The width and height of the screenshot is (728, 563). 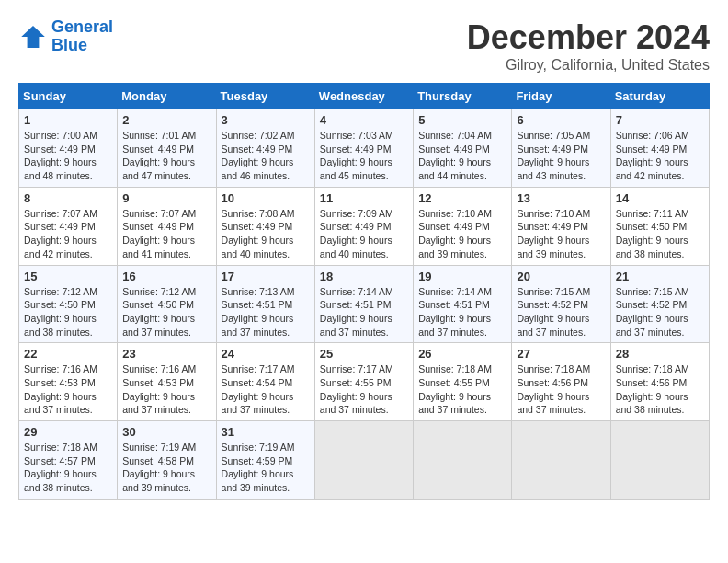 What do you see at coordinates (561, 149) in the screenshot?
I see `calendar-day-cell: 6 Sunrise: 7:05 AM Sunset: 4:49 PM Dayli…` at bounding box center [561, 149].